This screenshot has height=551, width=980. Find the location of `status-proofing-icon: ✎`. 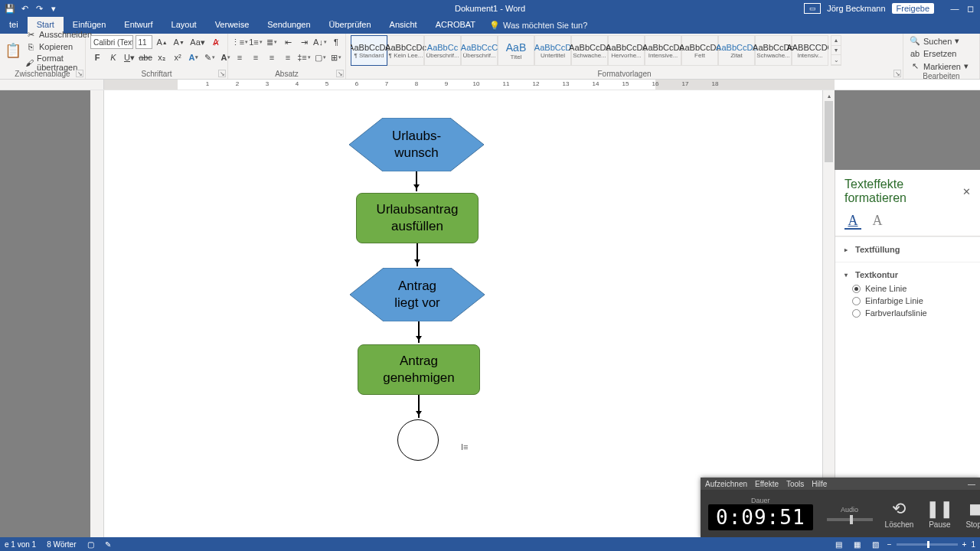

status-proofing-icon: ✎ is located at coordinates (108, 545).